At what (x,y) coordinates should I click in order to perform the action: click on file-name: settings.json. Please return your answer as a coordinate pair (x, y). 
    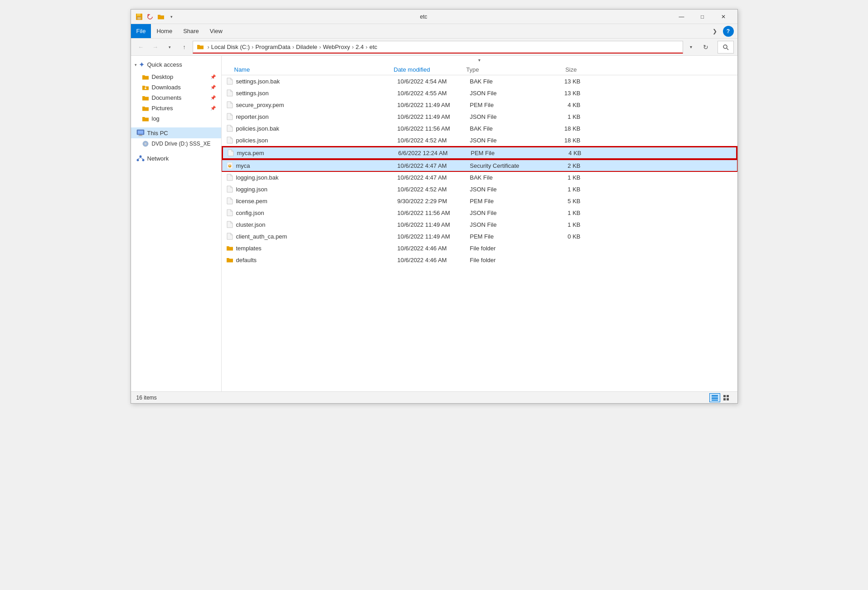
    Looking at the image, I should click on (317, 93).